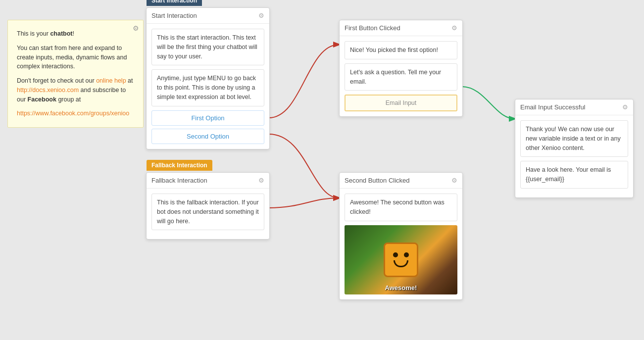 This screenshot has width=644, height=340. What do you see at coordinates (179, 165) in the screenshot?
I see `fallback-interaction-label: Fallback Interaction` at bounding box center [179, 165].